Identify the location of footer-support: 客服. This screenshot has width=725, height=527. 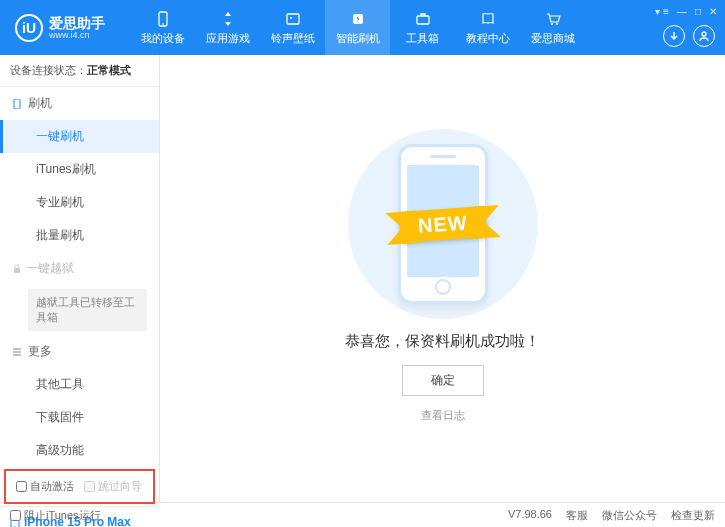
(577, 516).